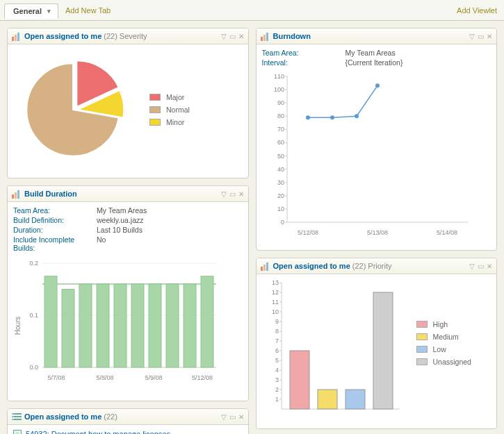  Describe the element at coordinates (128, 229) in the screenshot. I see `build-meta: Team Area:My Team Areas Build Definition…` at that location.